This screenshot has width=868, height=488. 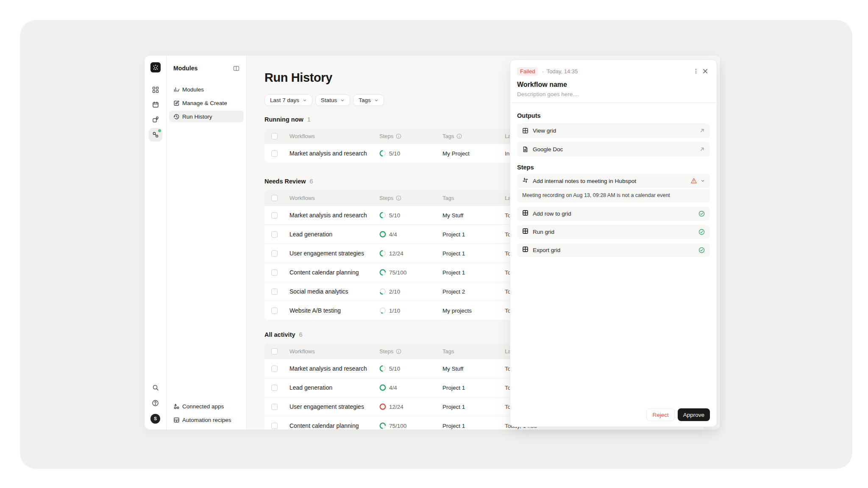 What do you see at coordinates (705, 71) in the screenshot?
I see `close-icon` at bounding box center [705, 71].